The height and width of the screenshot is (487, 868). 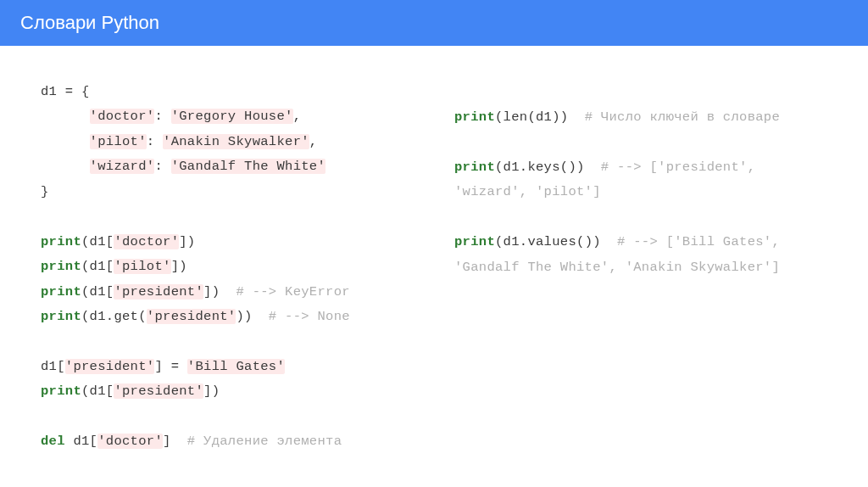 What do you see at coordinates (114, 316) in the screenshot?
I see `code-text: (d1.get(` at bounding box center [114, 316].